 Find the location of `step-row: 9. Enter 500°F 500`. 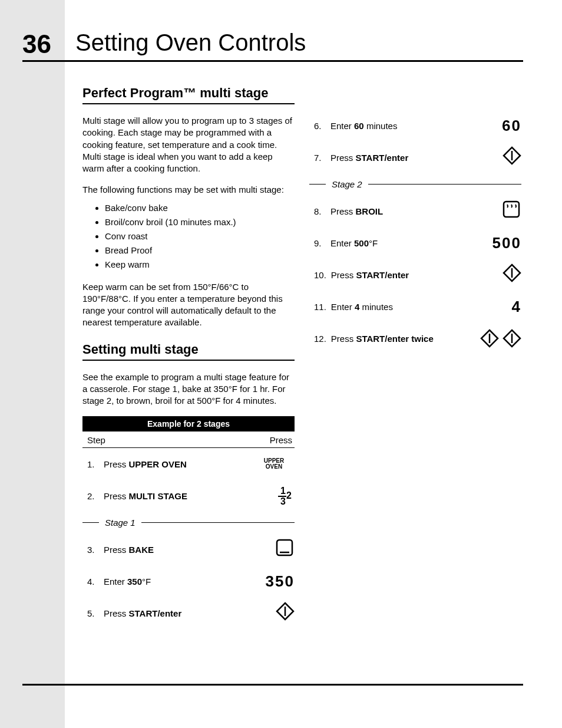

step-row: 9. Enter 500°F 500 is located at coordinates (415, 243).